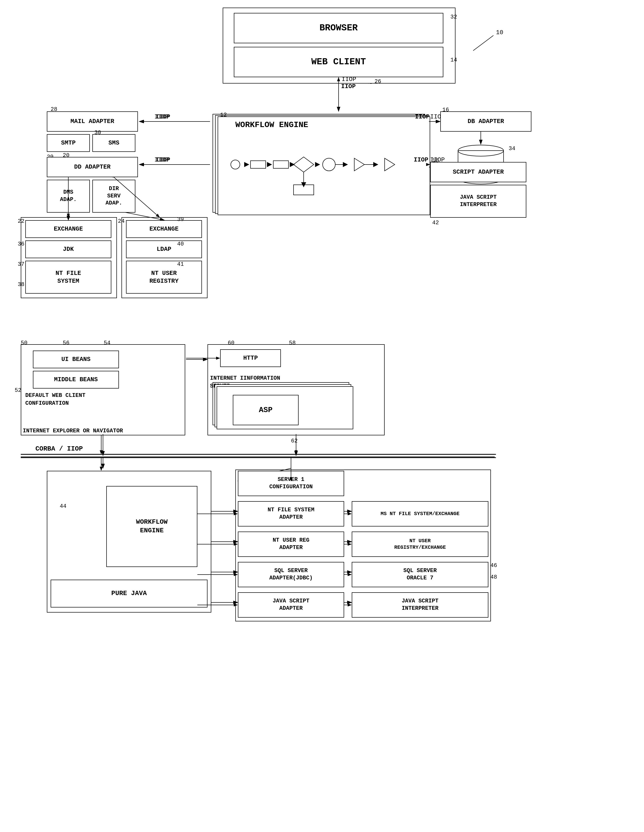 This screenshot has height=832, width=644. Describe the element at coordinates (164, 229) in the screenshot. I see `exchange-ldap-box: EXCHANGE` at that location.